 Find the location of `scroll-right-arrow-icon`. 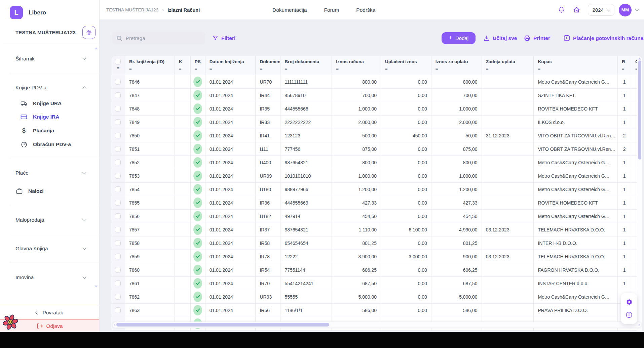

scroll-right-arrow-icon is located at coordinates (640, 325).